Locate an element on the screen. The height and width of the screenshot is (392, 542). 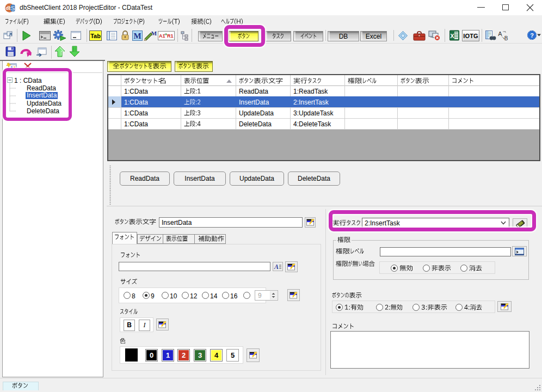
svg-text: A1 is located at coordinates (162, 36).